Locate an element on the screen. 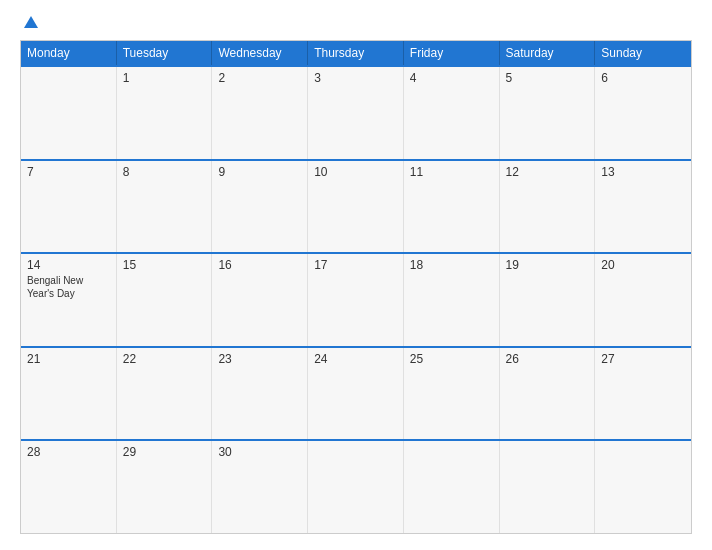  calendar-cell: 21 is located at coordinates (69, 394).